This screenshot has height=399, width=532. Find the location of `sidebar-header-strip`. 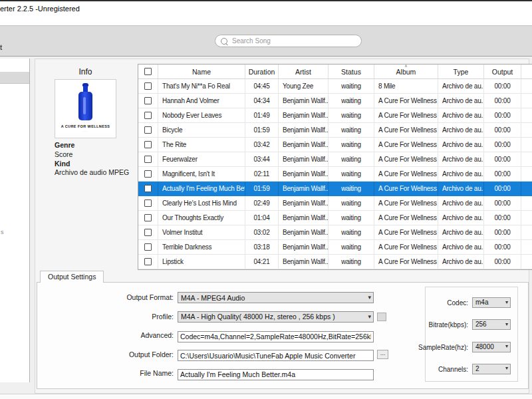

sidebar-header-strip is located at coordinates (15, 78).